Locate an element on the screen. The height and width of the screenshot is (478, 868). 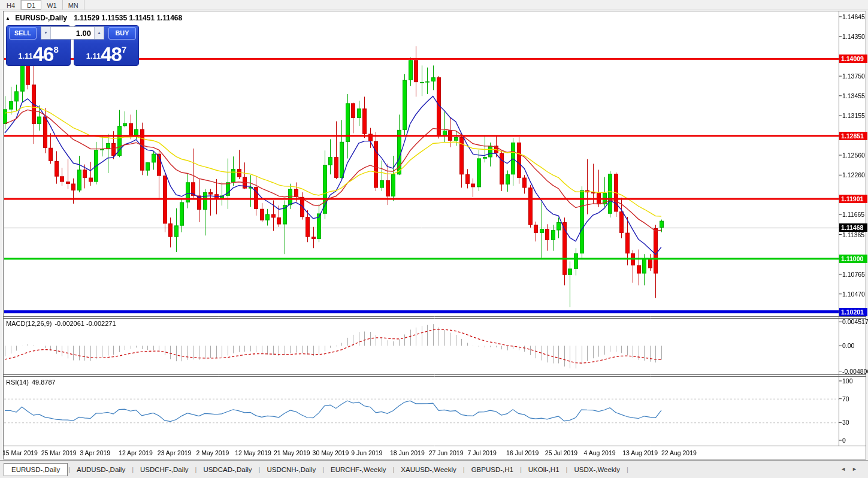
buy-price: 1.11487 is located at coordinates (107, 54).